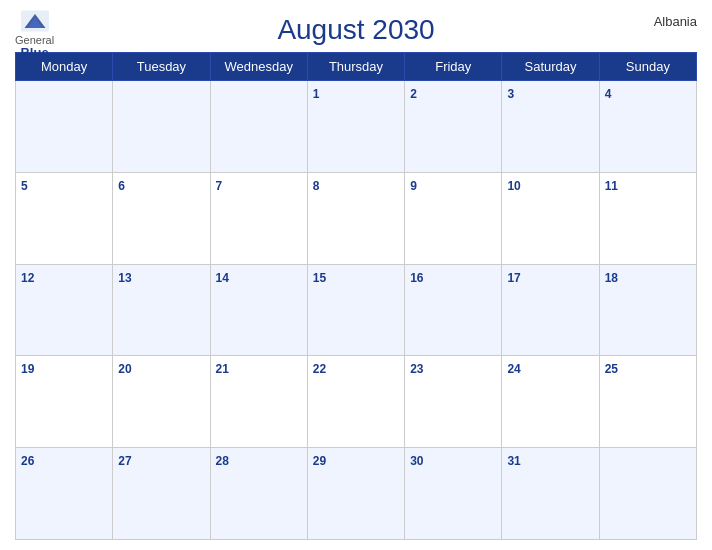  Describe the element at coordinates (316, 94) in the screenshot. I see `day-number: 1` at that location.